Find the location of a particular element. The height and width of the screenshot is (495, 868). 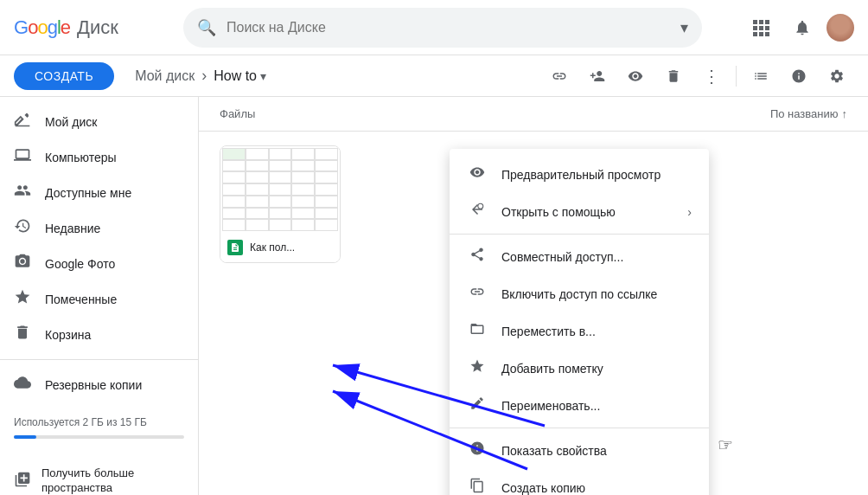

google-logo: Google is located at coordinates (41, 28).